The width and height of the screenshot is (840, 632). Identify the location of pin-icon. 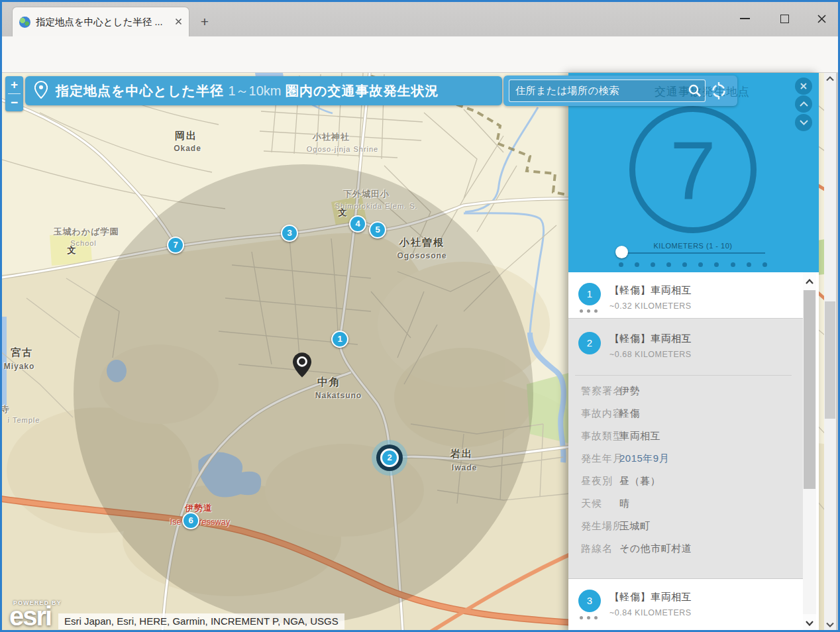
(41, 91).